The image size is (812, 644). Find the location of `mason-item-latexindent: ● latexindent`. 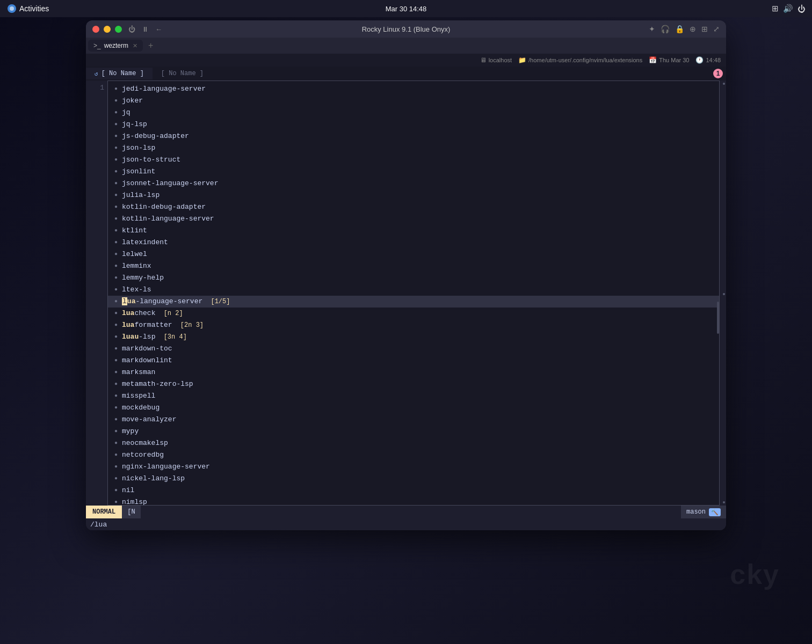

mason-item-latexindent: ● latexindent is located at coordinates (414, 243).